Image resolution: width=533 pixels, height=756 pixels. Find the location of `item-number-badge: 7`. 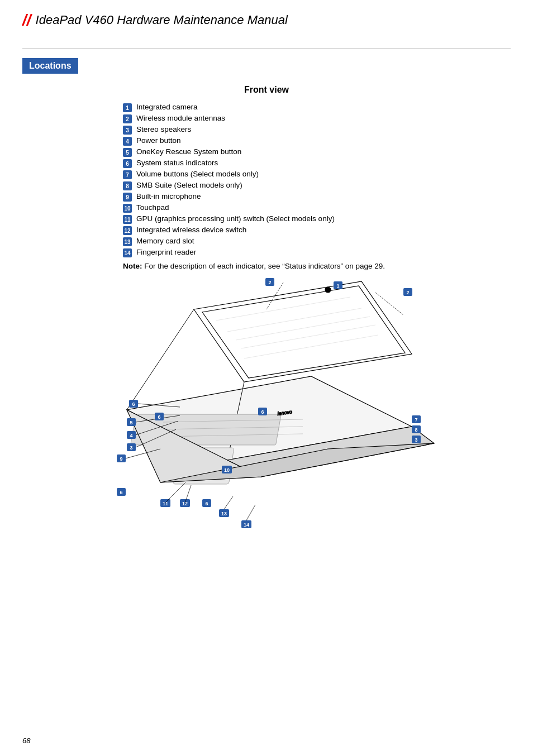

item-number-badge: 7 is located at coordinates (127, 175).